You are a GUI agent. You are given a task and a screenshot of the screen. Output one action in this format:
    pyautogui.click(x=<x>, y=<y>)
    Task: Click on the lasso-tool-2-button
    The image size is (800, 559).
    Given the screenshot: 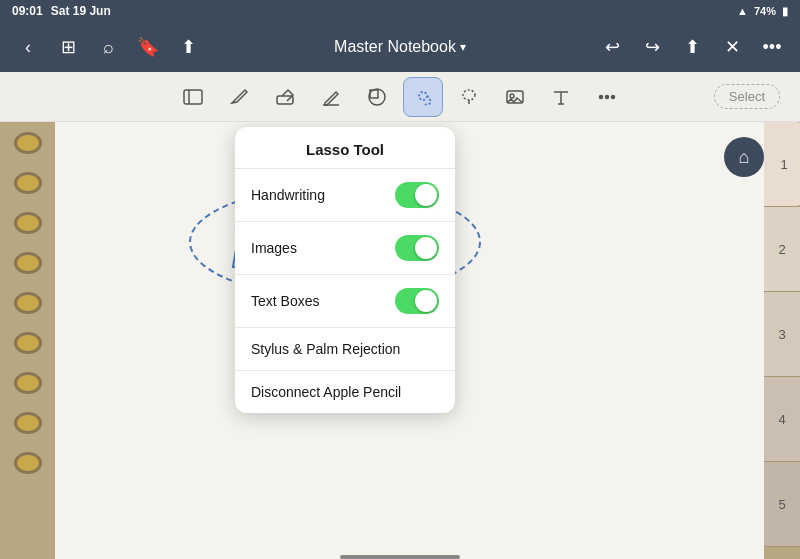 What is the action you would take?
    pyautogui.click(x=469, y=97)
    